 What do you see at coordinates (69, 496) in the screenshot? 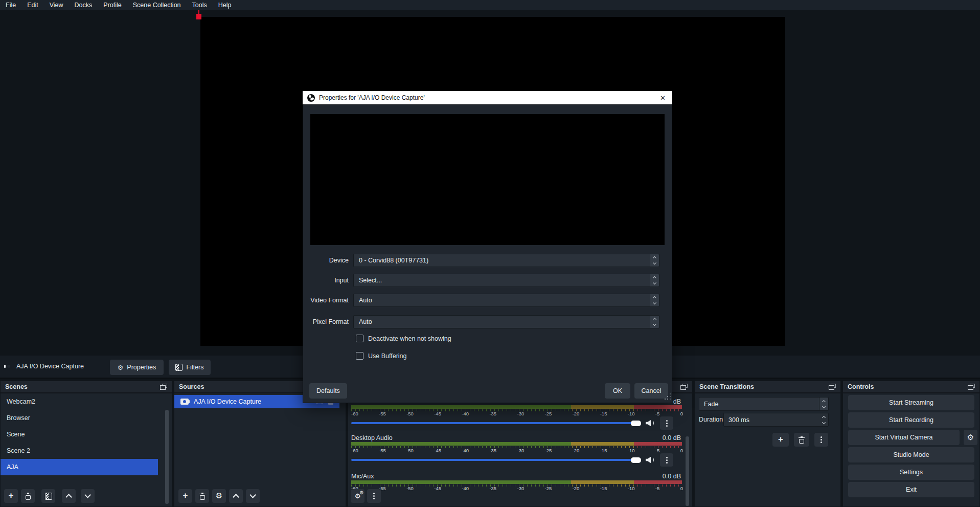
I see `scene-move-up-button` at bounding box center [69, 496].